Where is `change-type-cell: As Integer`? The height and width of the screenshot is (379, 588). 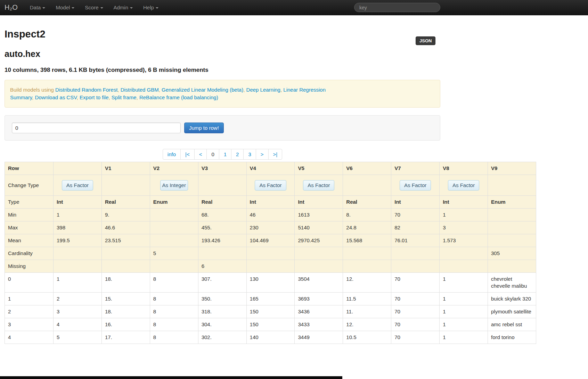
change-type-cell: As Integer is located at coordinates (174, 185).